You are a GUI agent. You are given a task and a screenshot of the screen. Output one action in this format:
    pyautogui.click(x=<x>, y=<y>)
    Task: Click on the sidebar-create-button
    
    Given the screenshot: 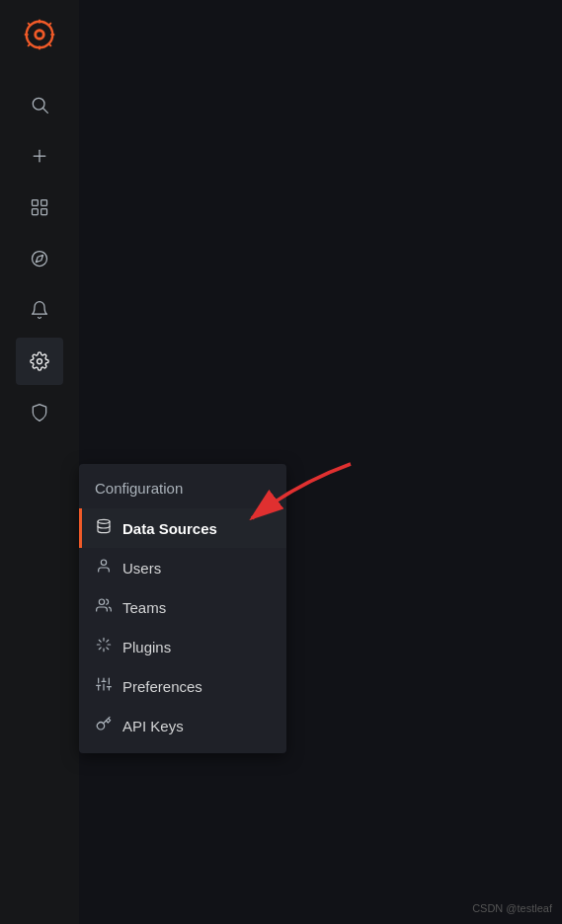 What is the action you would take?
    pyautogui.click(x=40, y=156)
    